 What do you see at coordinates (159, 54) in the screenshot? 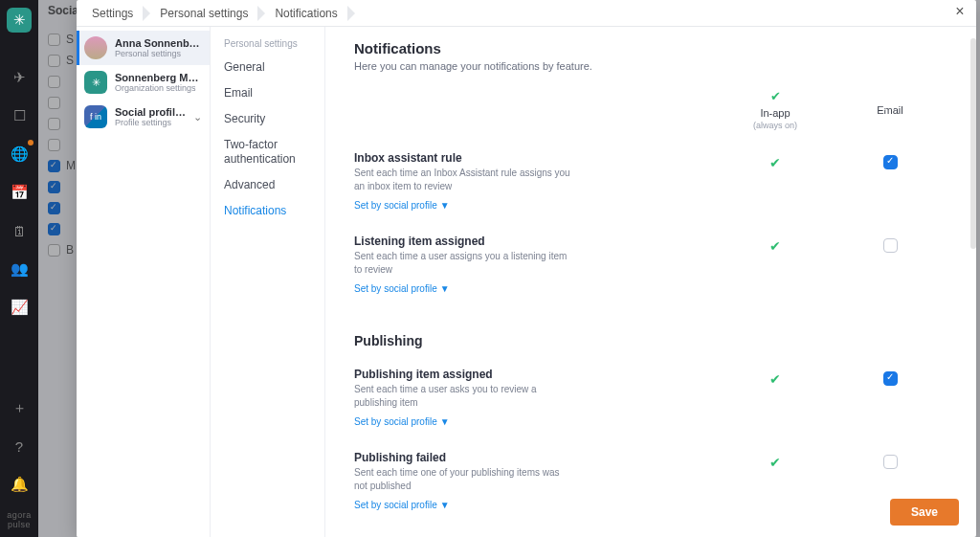
I see `org-subtitle: Personal settings` at bounding box center [159, 54].